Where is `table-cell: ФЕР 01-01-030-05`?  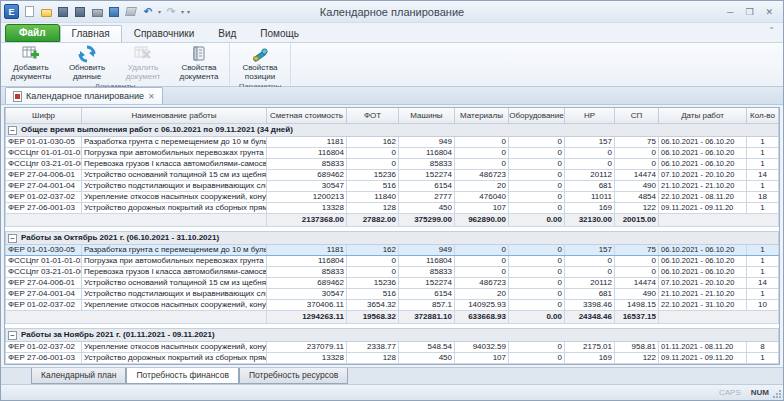 table-cell: ФЕР 01-01-030-05 is located at coordinates (44, 142).